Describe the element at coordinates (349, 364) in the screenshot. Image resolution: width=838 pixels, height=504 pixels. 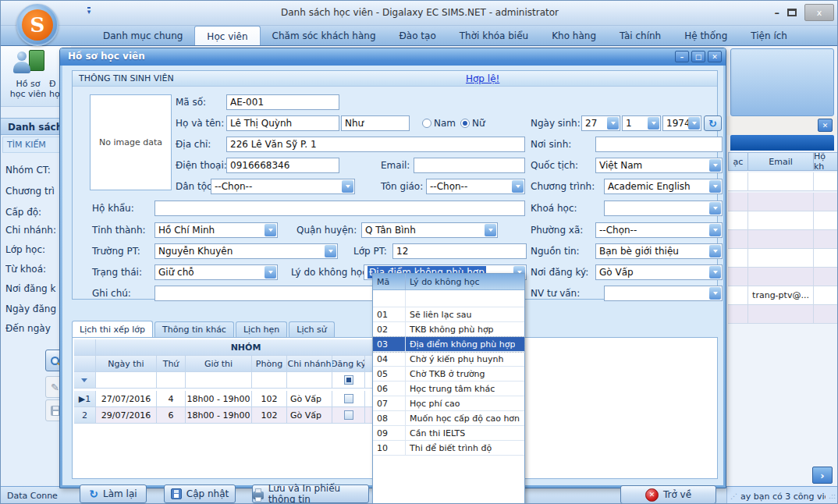
I see `column-header-dang-ky: Đăng ký` at that location.